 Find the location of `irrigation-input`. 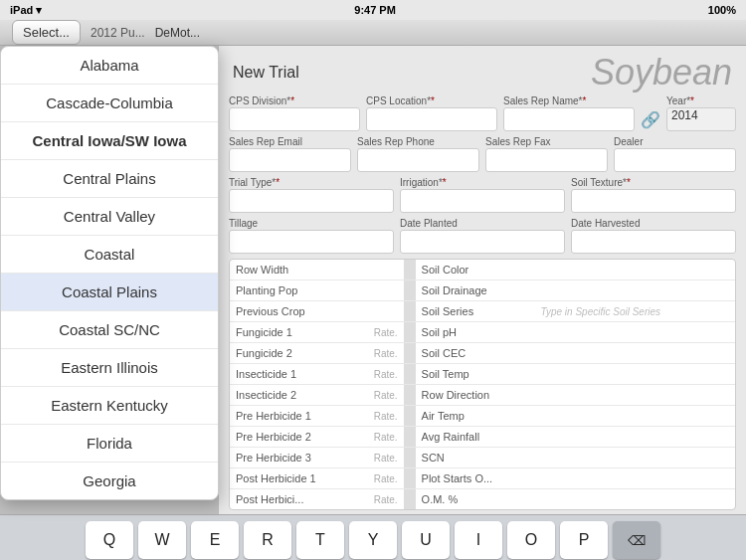

irrigation-input is located at coordinates (482, 201).